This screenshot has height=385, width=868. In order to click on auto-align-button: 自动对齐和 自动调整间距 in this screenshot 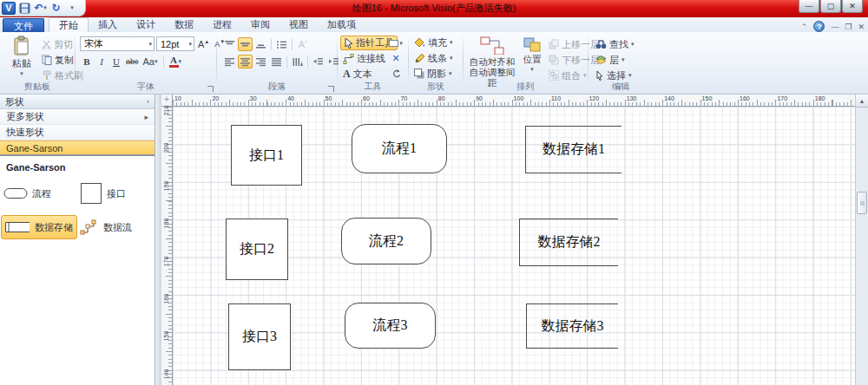, I will do `click(492, 62)`.